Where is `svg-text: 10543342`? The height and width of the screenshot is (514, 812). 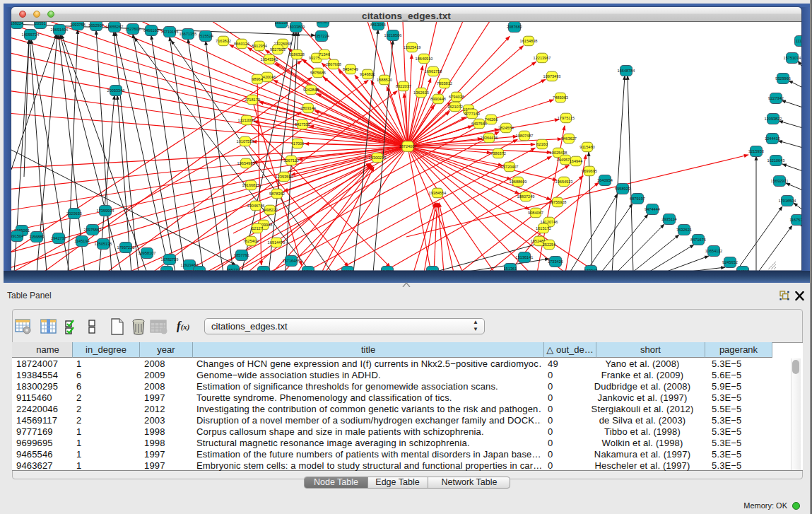 svg-text: 10543342 is located at coordinates (270, 59).